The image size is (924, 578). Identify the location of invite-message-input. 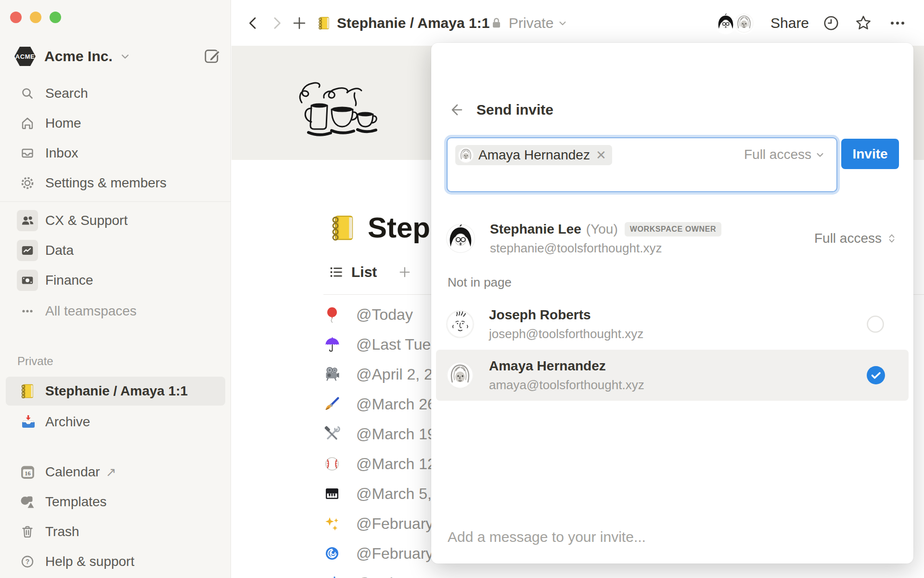
(672, 537).